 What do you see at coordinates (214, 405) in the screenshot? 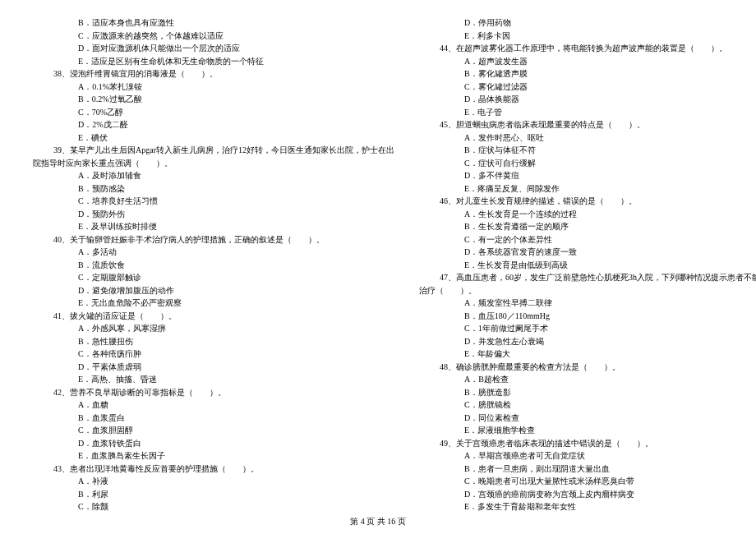
I see `option-line: A．血糖` at bounding box center [214, 405].